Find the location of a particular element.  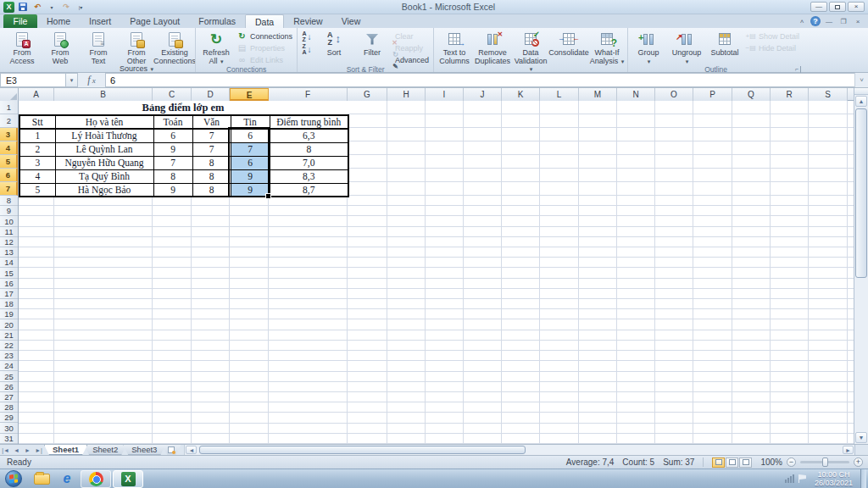

table-cell: 9 is located at coordinates (250, 176).